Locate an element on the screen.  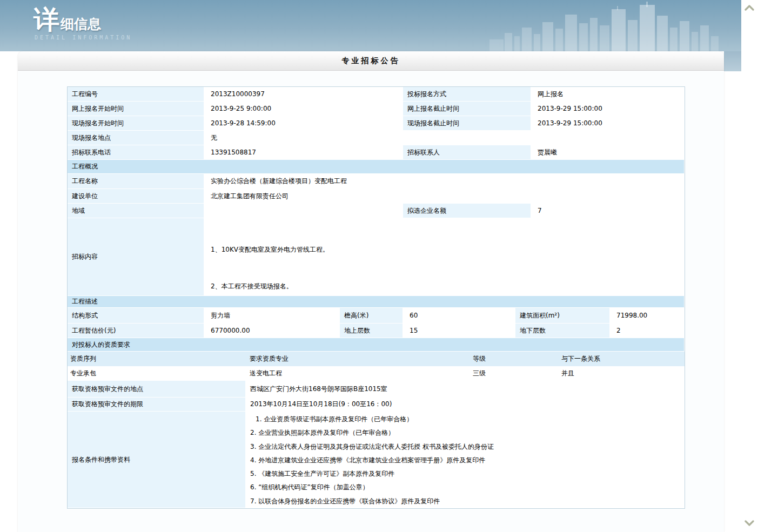
table-row: 获取资格预审文件的期限 2013年10月14日至10月18日(9：00至16：0… is located at coordinates (376, 405).